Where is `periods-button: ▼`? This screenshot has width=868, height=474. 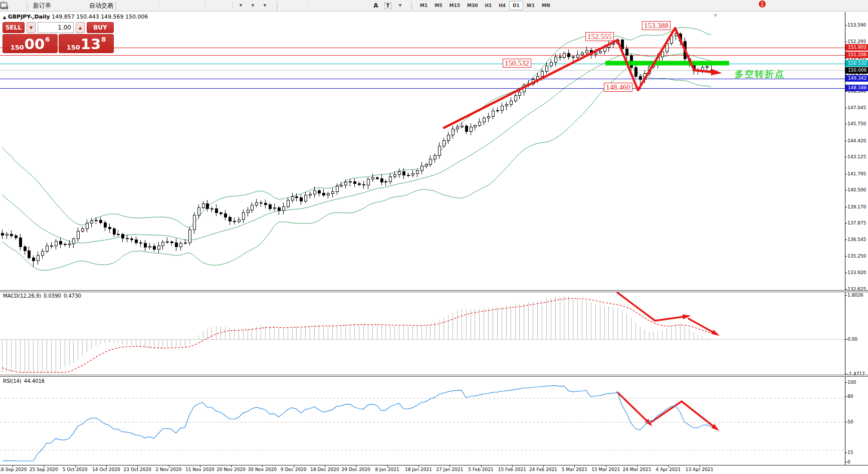 periods-button: ▼ is located at coordinates (253, 6).